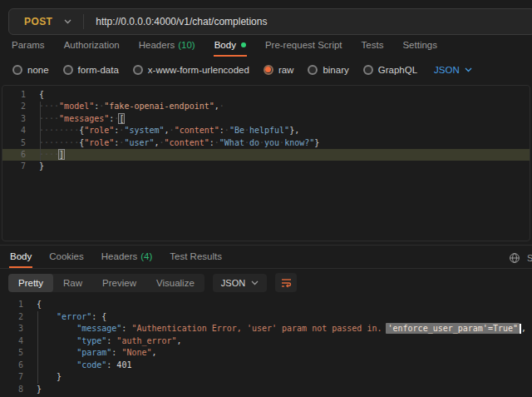 This screenshot has height=397, width=532. I want to click on method-selector: POST, so click(37, 22).